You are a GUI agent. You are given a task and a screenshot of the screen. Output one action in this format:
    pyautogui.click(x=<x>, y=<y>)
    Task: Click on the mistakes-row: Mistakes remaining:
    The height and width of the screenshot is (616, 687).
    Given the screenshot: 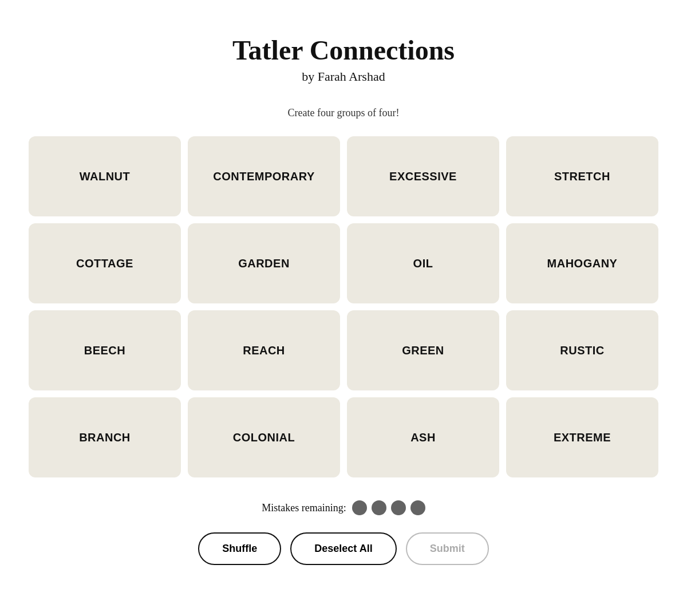 What is the action you would take?
    pyautogui.click(x=344, y=508)
    